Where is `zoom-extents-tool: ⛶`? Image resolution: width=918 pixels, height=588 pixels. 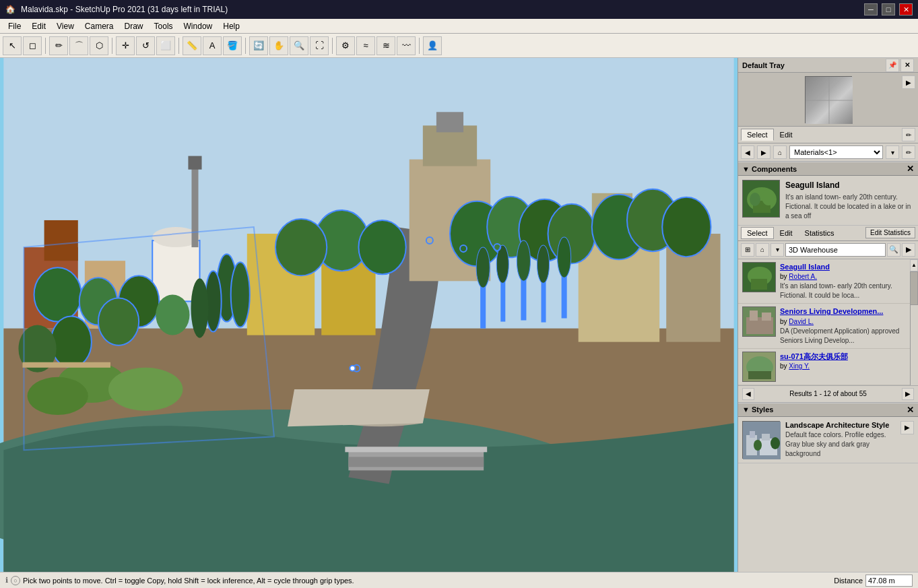 zoom-extents-tool: ⛶ is located at coordinates (319, 46).